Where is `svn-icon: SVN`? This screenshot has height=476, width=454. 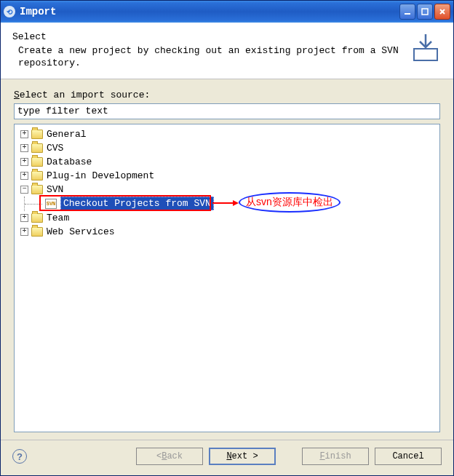
svn-icon: SVN is located at coordinates (51, 204).